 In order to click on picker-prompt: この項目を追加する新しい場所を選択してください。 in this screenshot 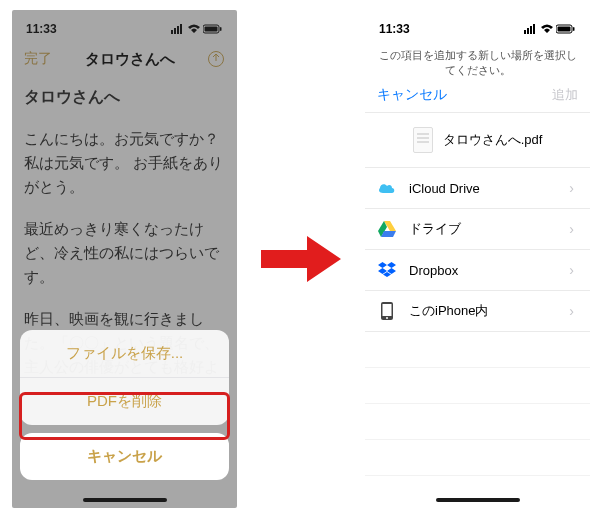, I will do `click(478, 63)`.